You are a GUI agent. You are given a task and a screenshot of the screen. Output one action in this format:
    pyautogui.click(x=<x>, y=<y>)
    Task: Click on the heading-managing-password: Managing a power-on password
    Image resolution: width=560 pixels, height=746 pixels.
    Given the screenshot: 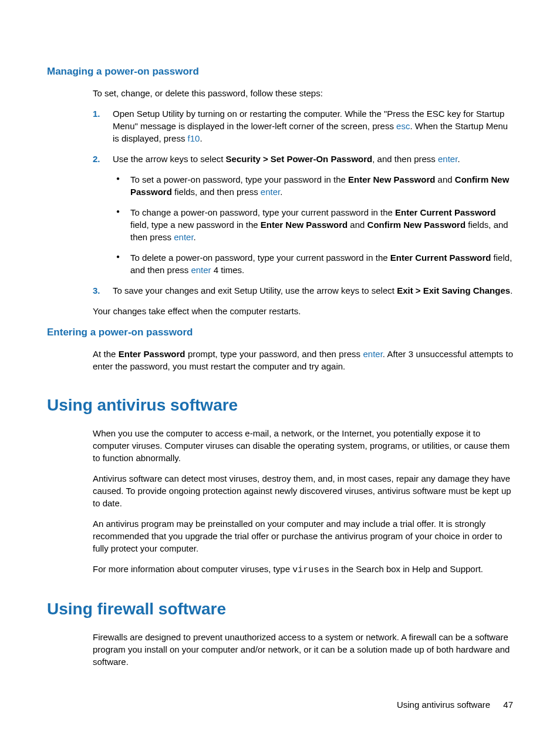 What is the action you would take?
    pyautogui.click(x=280, y=72)
    